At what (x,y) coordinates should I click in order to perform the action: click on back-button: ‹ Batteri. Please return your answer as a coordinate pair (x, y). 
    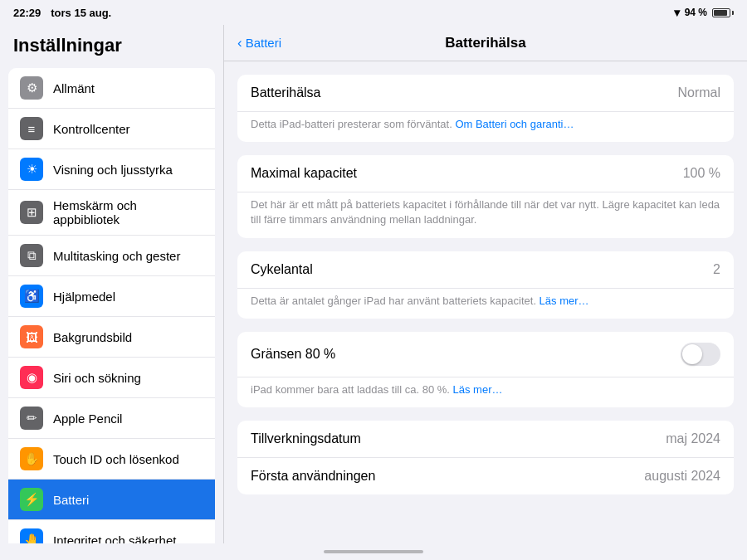
    Looking at the image, I should click on (259, 43).